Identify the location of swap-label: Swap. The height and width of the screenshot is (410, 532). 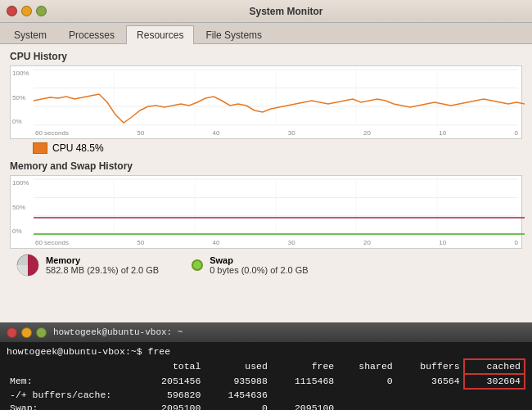
(259, 260).